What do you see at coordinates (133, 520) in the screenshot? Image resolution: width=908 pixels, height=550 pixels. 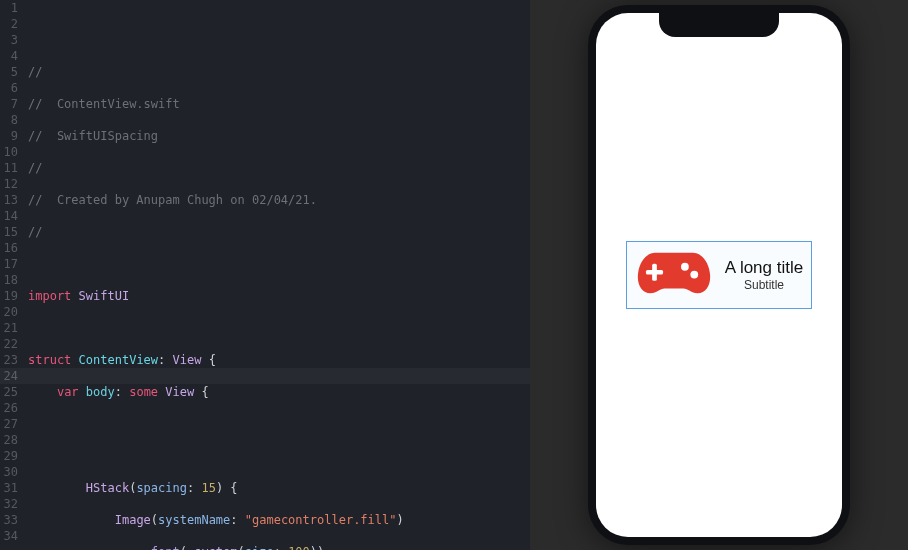 I see `image-call: Image` at bounding box center [133, 520].